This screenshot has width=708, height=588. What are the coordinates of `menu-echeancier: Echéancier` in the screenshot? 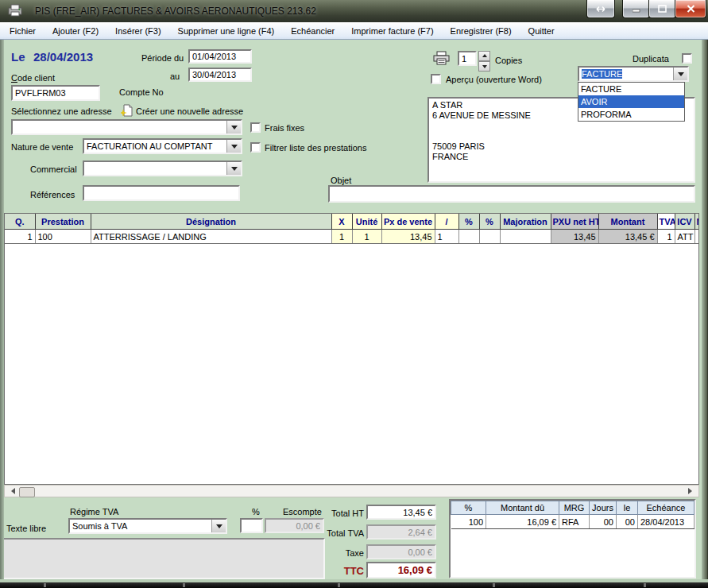 It's located at (313, 31).